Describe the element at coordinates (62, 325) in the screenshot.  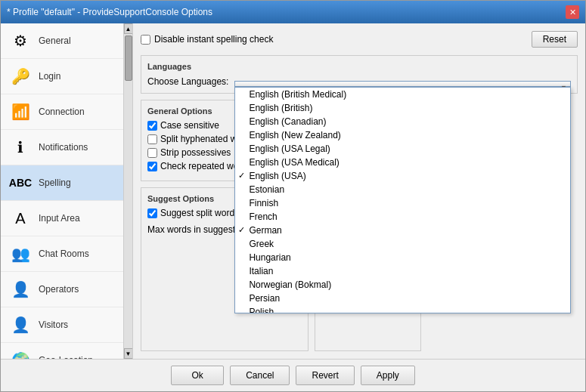
I see `sidebar-item-visitors: 👤Visitors` at that location.